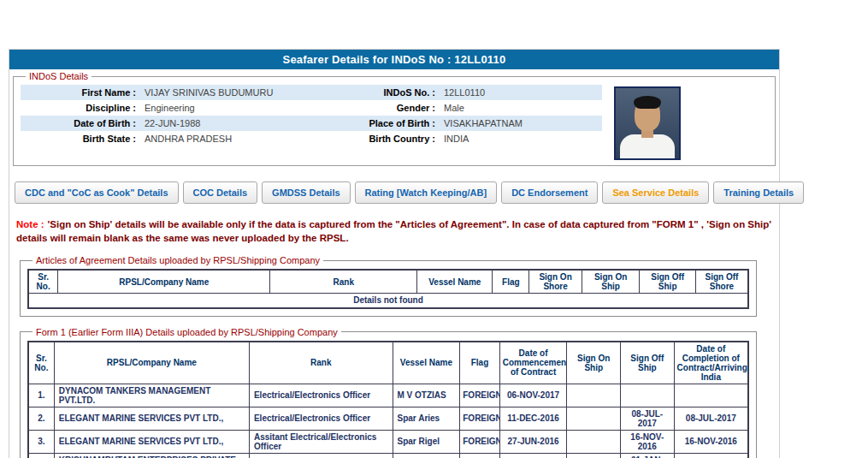 This screenshot has height=458, width=868. Describe the element at coordinates (712, 455) in the screenshot. I see `cell-completion-date: 01-JAN-2016` at that location.